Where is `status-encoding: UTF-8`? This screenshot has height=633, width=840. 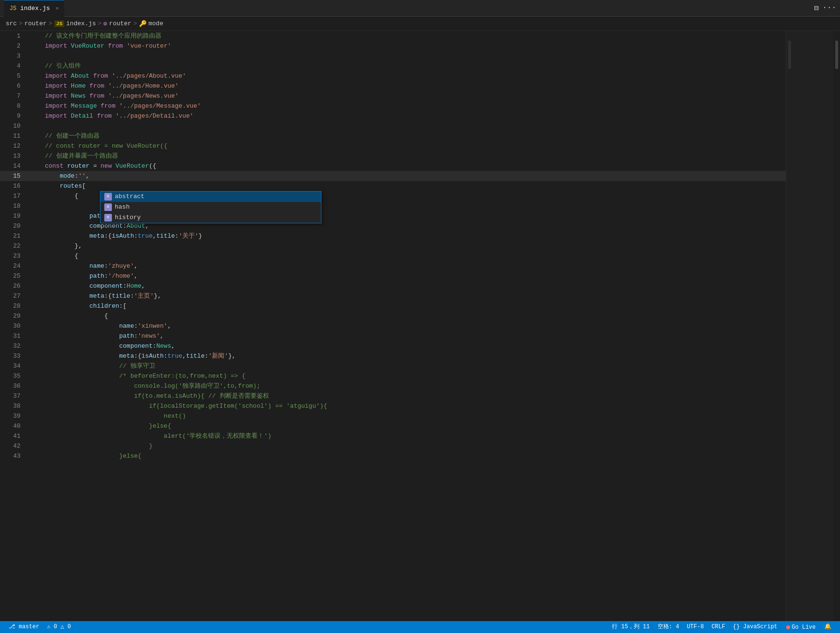 status-encoding: UTF-8 is located at coordinates (695, 627).